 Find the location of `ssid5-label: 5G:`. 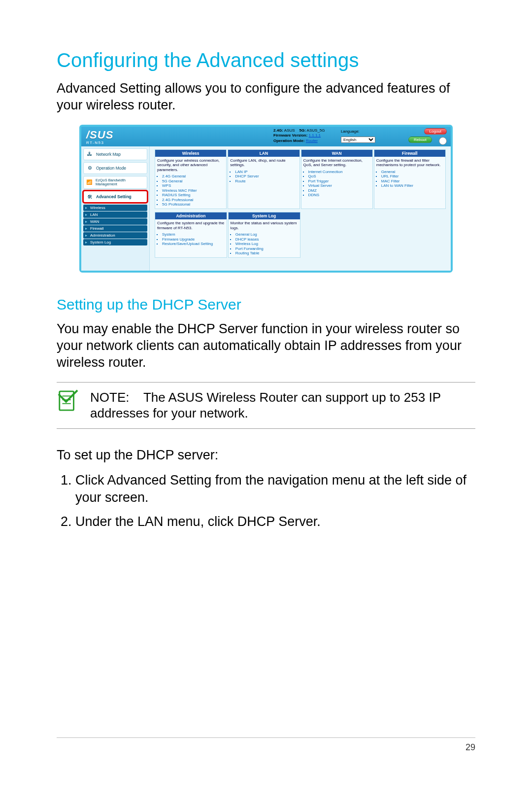

ssid5-label: 5G: is located at coordinates (302, 130).